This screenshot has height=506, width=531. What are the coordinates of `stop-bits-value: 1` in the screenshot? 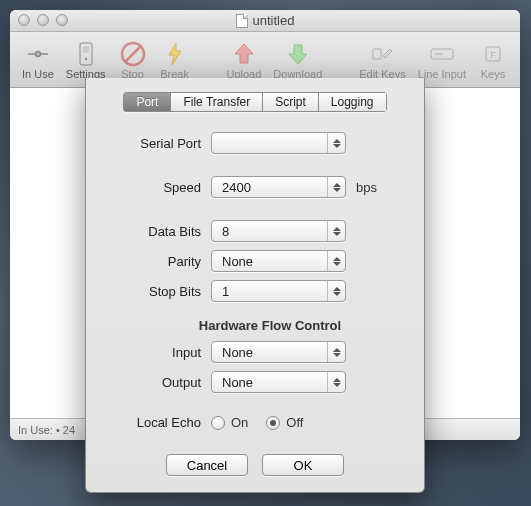 It's located at (226, 292).